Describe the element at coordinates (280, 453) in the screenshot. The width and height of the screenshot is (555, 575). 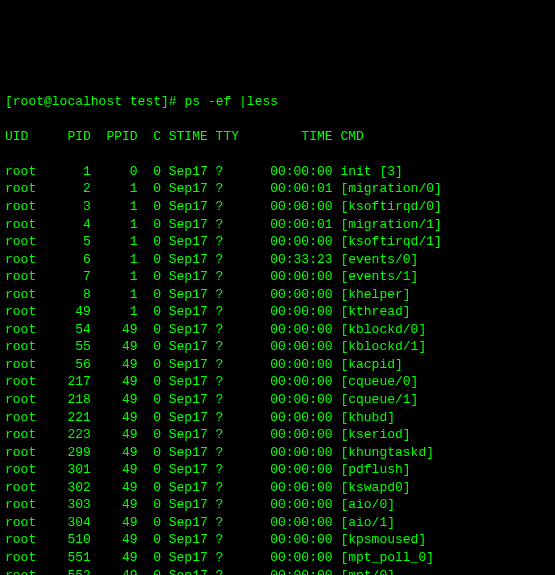
I see `process-row: root299490Sep17?00:00:00[khungtaskd]` at that location.